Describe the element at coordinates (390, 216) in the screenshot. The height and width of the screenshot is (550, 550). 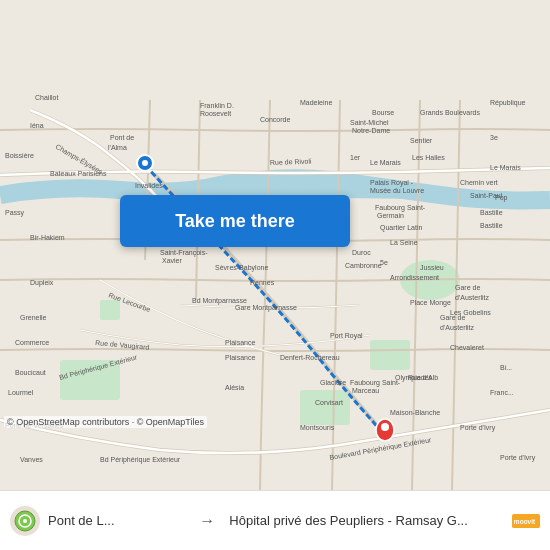
I see `svg-text: Germain` at that location.